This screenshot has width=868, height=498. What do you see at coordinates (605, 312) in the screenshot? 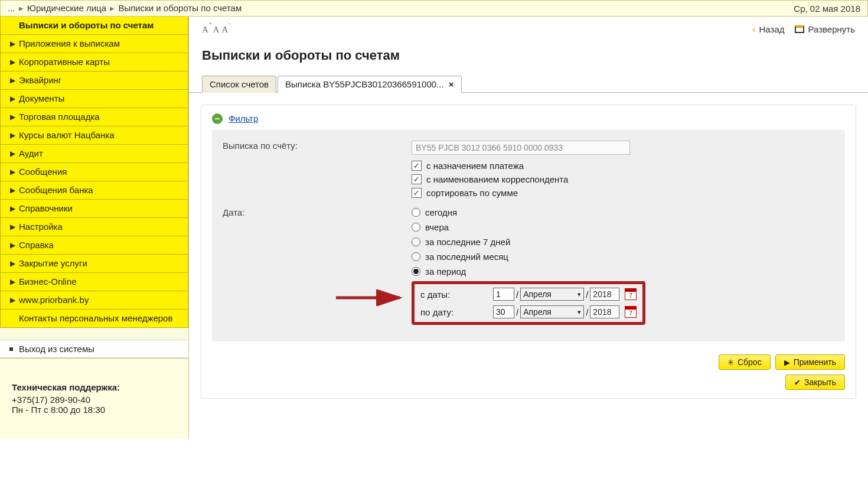
I see `to-year-input: 2018` at bounding box center [605, 312].